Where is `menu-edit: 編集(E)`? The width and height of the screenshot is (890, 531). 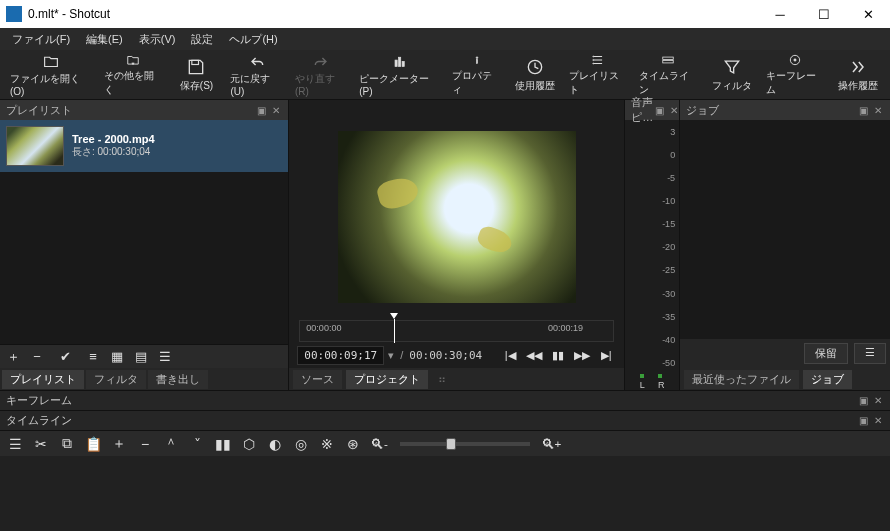 menu-edit: 編集(E) is located at coordinates (104, 40).